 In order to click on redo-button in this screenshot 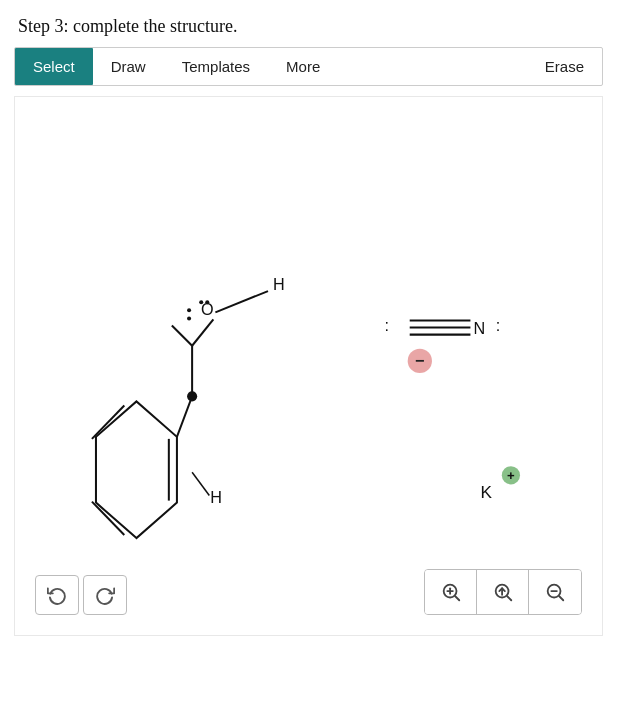, I will do `click(105, 595)`.